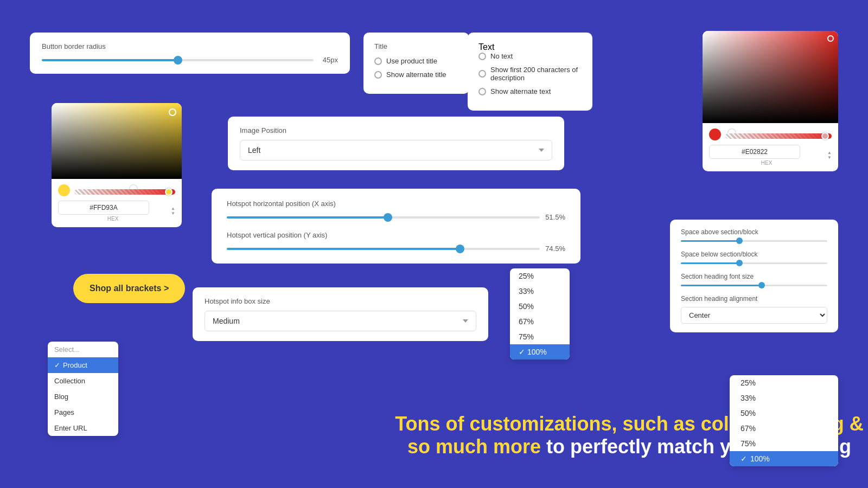 The width and height of the screenshot is (868, 488). I want to click on opacity-slider-yellow, so click(125, 192).